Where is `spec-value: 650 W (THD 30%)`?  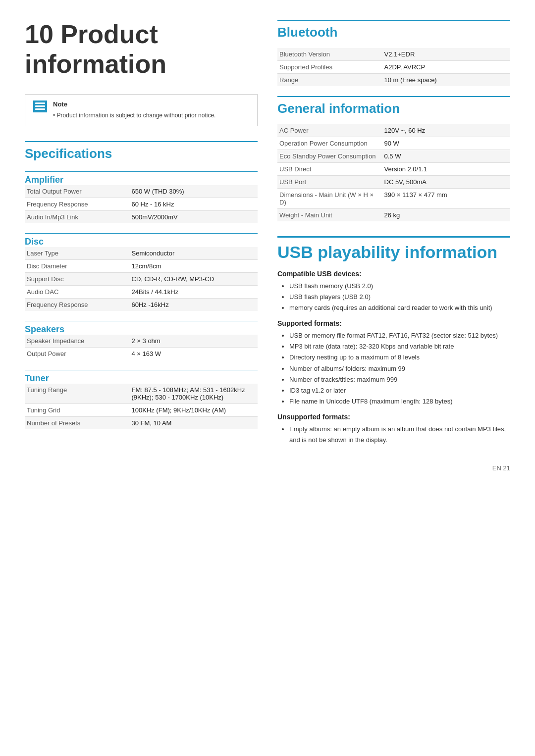 spec-value: 650 W (THD 30%) is located at coordinates (194, 192).